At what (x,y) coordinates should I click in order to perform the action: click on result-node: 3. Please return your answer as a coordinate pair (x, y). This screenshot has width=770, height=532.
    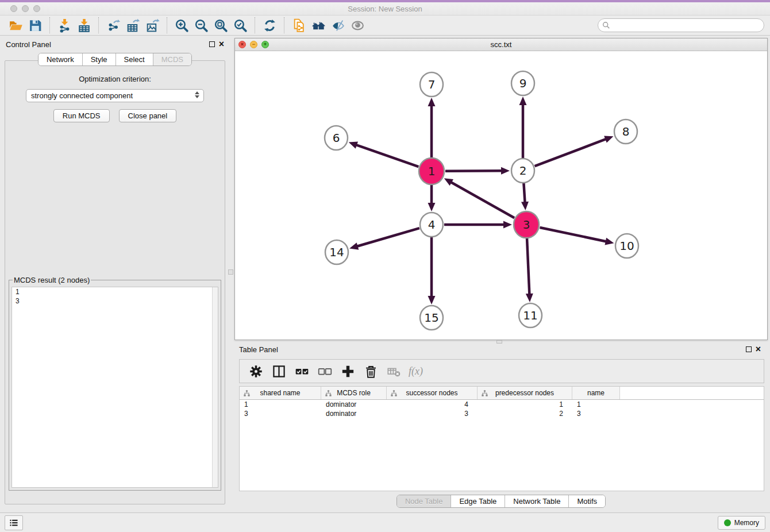
    Looking at the image, I should click on (115, 301).